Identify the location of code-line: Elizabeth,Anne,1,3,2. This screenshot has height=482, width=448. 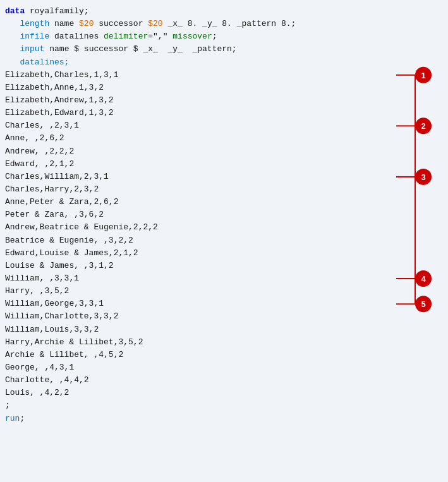
(224, 88).